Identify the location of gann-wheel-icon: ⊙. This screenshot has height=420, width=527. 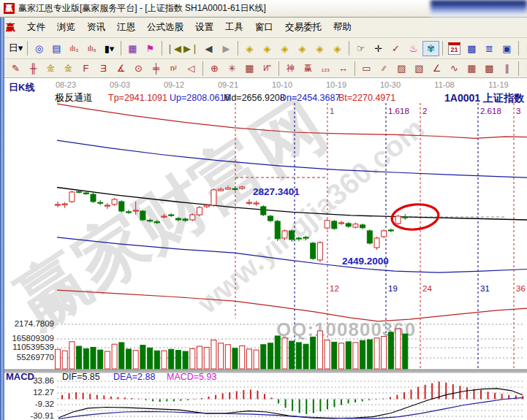
(139, 69).